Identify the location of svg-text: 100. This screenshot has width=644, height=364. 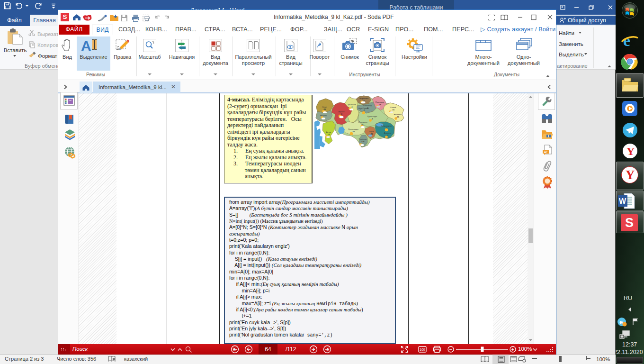
(422, 350).